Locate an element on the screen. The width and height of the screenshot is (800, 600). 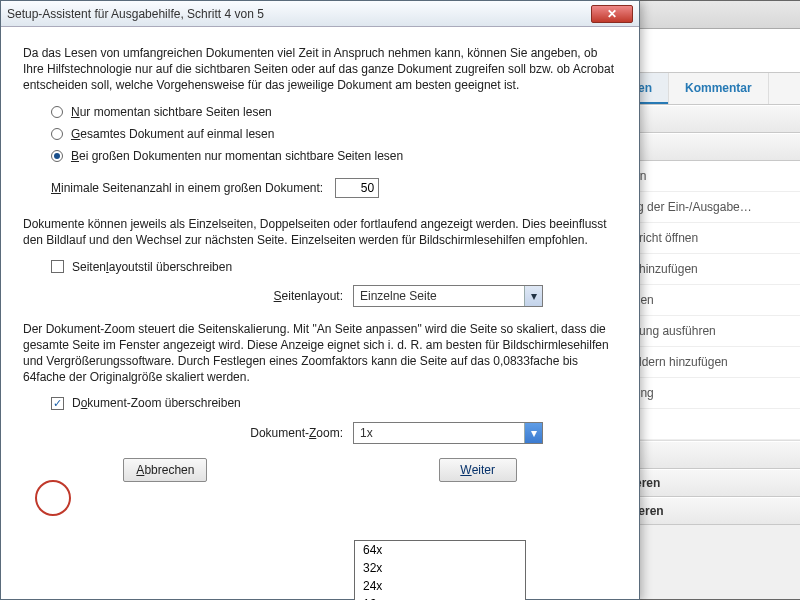
min-pages-input is located at coordinates (357, 188).